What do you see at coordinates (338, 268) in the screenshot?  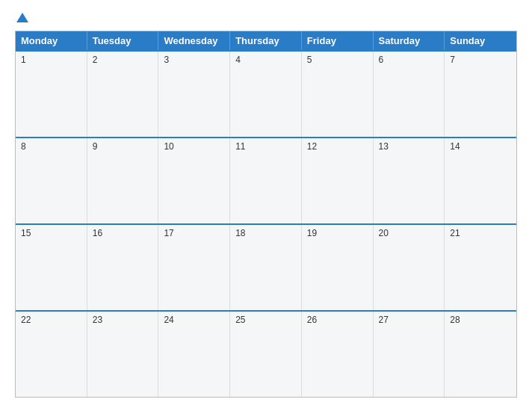 I see `calendar-cell: 19` at bounding box center [338, 268].